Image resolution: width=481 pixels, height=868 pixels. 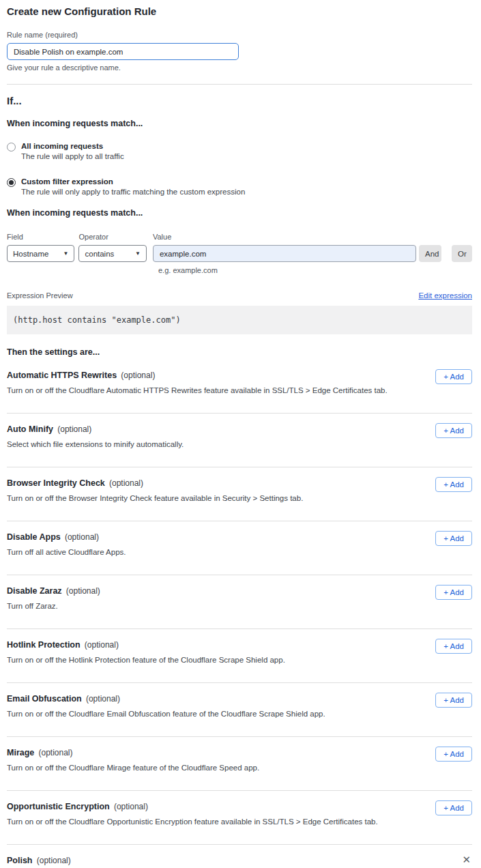 What do you see at coordinates (112, 254) in the screenshot?
I see `operator-select: contains ▼` at bounding box center [112, 254].